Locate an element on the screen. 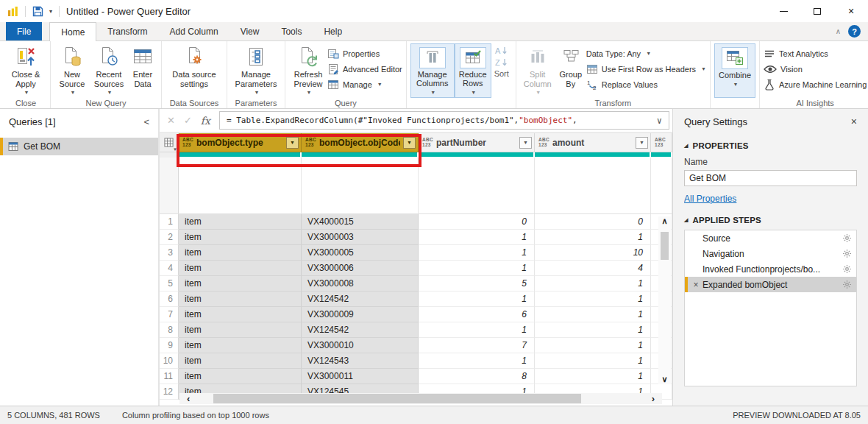 This screenshot has height=424, width=868. file-menu-button: File is located at coordinates (24, 31).